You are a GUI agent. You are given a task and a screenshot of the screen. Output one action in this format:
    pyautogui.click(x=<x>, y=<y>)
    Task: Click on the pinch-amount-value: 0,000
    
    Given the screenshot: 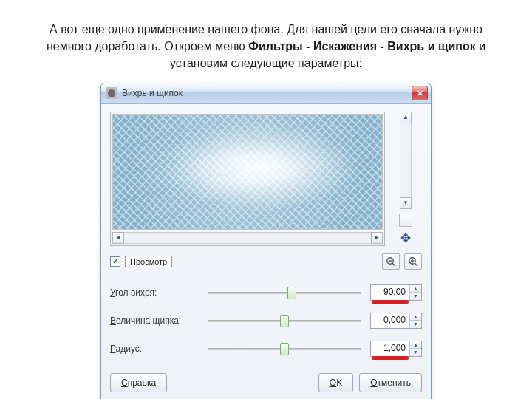 What is the action you would take?
    pyautogui.click(x=390, y=321)
    